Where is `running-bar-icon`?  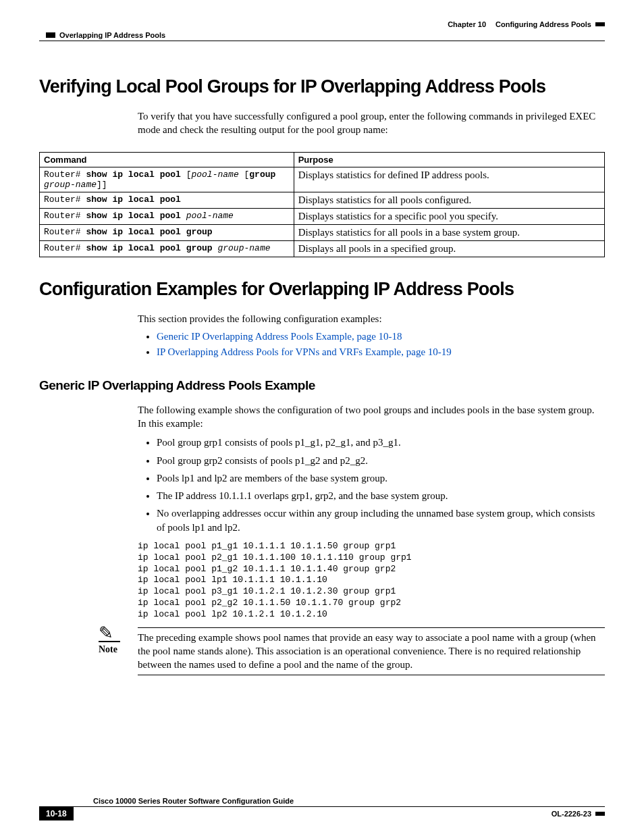
running-bar-icon is located at coordinates (51, 35).